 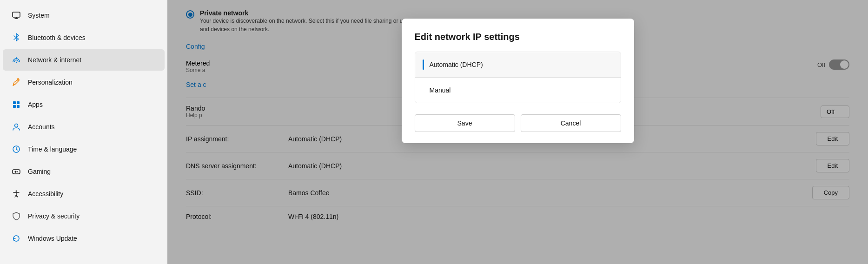 I want to click on modal-title: Edit network IP settings, so click(x=518, y=37).